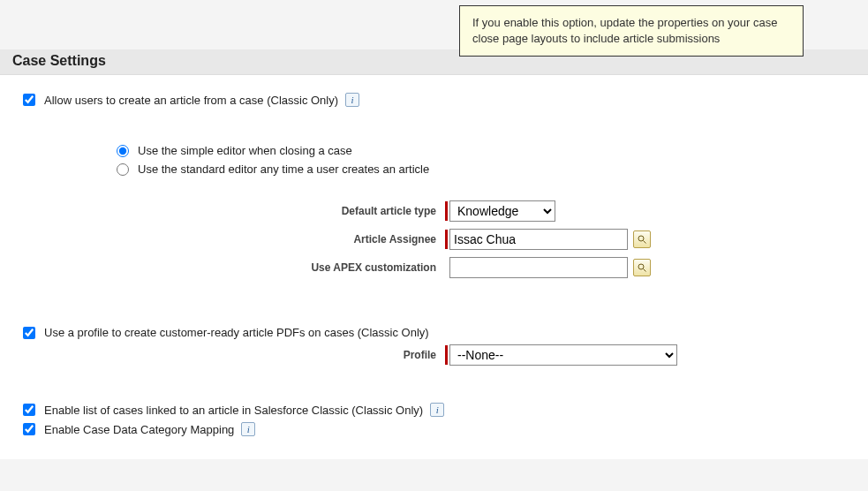 Image resolution: width=868 pixels, height=491 pixels. What do you see at coordinates (191, 101) in the screenshot?
I see `allow-create-article-label: Allow users to create an article from a …` at bounding box center [191, 101].